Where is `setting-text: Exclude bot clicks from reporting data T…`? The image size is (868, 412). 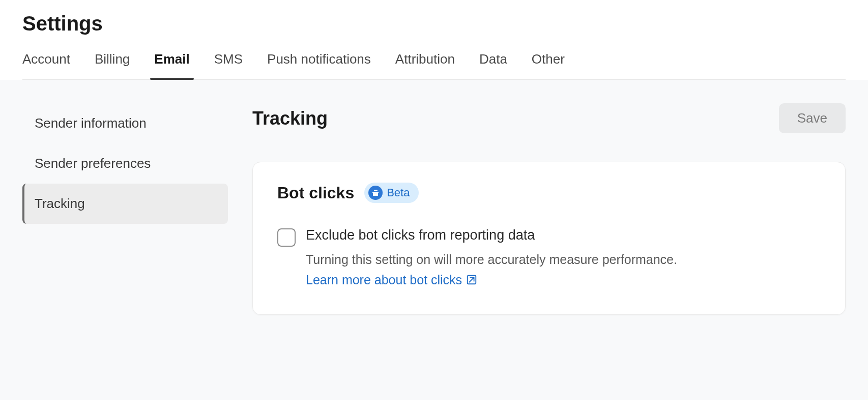 setting-text: Exclude bot clicks from reporting data T… is located at coordinates (563, 258).